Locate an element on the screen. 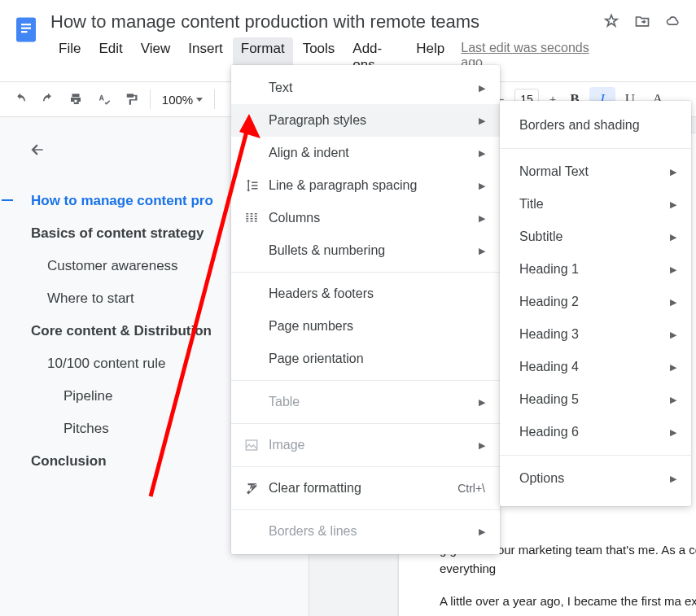 The width and height of the screenshot is (696, 616). format-menu-item: Page orientation is located at coordinates (366, 359).